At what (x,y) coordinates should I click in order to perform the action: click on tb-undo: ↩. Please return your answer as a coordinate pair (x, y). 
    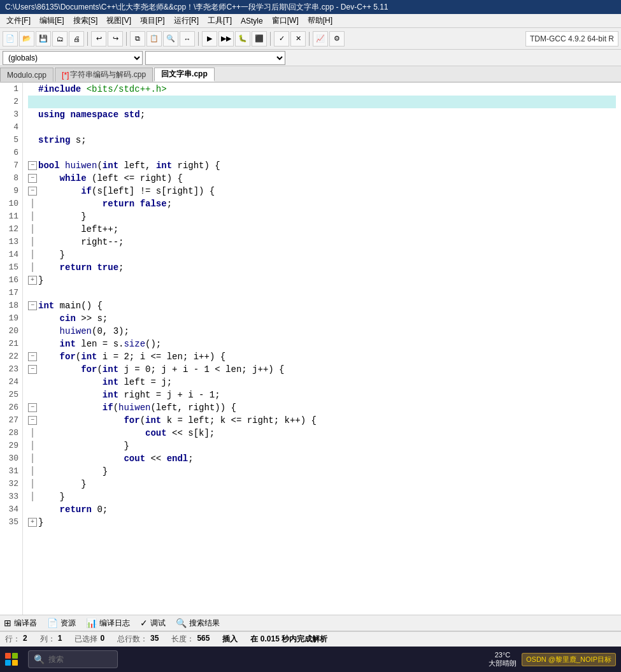
    Looking at the image, I should click on (99, 39).